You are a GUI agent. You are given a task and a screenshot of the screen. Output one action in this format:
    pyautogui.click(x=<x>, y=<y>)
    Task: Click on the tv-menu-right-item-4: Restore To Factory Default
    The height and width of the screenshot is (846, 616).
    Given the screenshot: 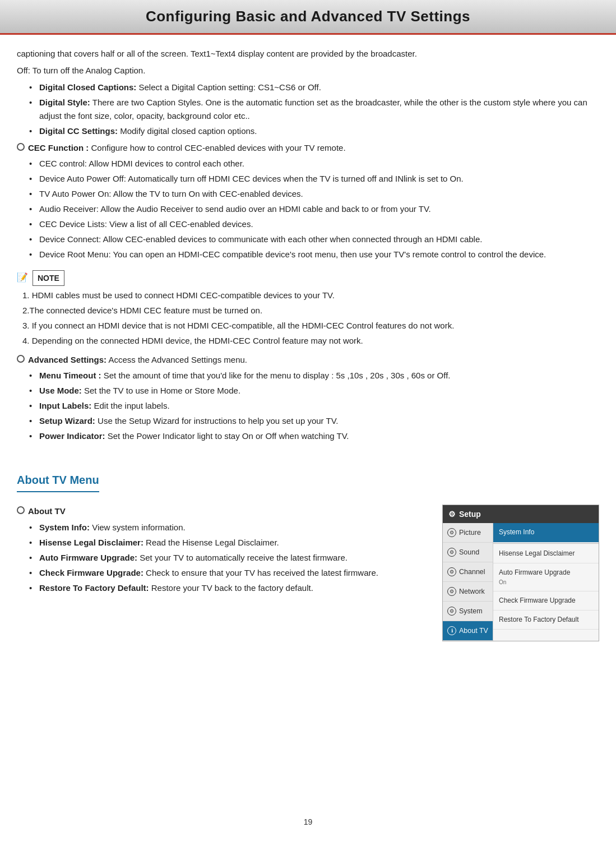 What is the action you would take?
    pyautogui.click(x=546, y=620)
    